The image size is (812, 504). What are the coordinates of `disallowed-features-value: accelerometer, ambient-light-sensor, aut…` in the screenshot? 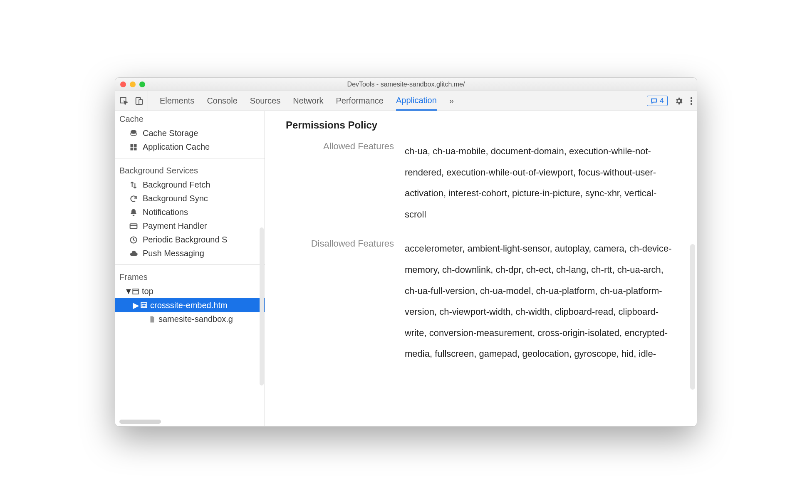 It's located at (540, 301).